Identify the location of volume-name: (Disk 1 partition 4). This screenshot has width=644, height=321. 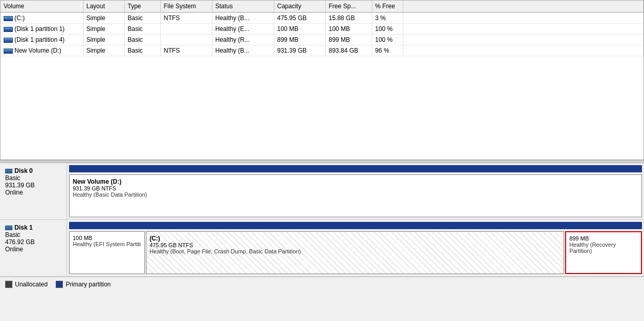
(39, 40).